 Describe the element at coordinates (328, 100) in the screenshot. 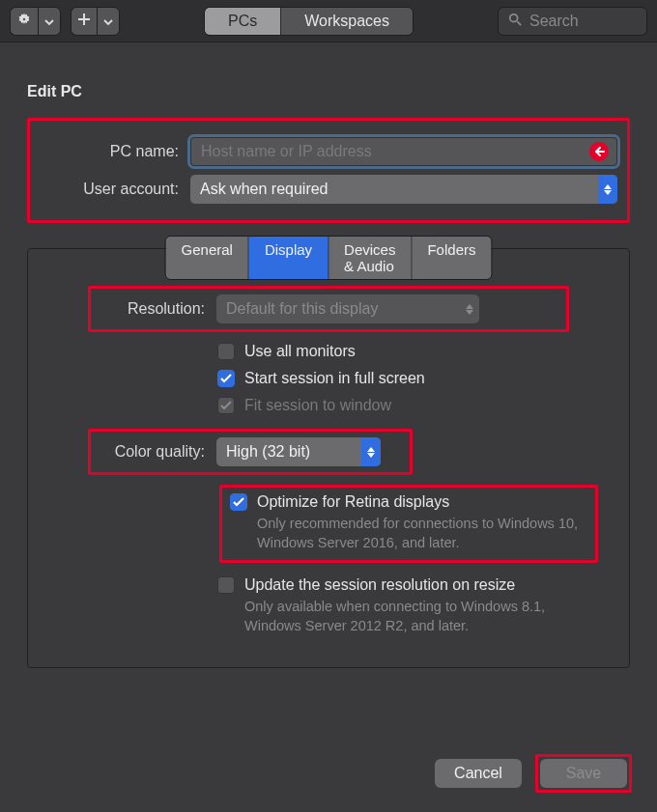

I see `page-title: Edit PC` at that location.